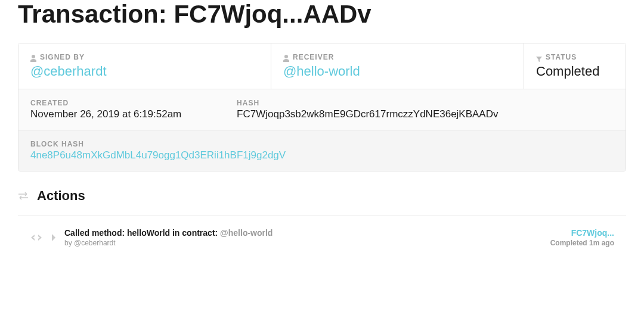 The height and width of the screenshot is (315, 644). Describe the element at coordinates (397, 71) in the screenshot. I see `receiver-link: @hello-world` at that location.